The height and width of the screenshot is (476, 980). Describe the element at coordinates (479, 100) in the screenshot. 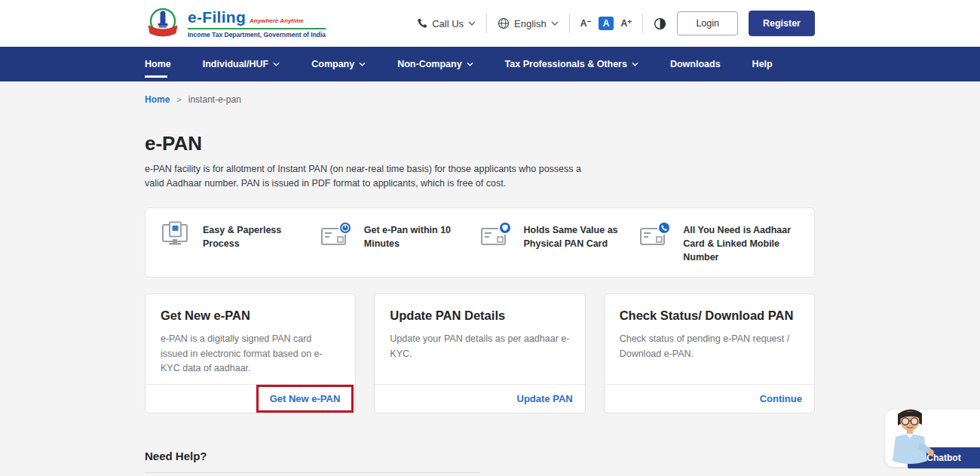

I see `breadcrumb: Home > instant-e-pan` at that location.